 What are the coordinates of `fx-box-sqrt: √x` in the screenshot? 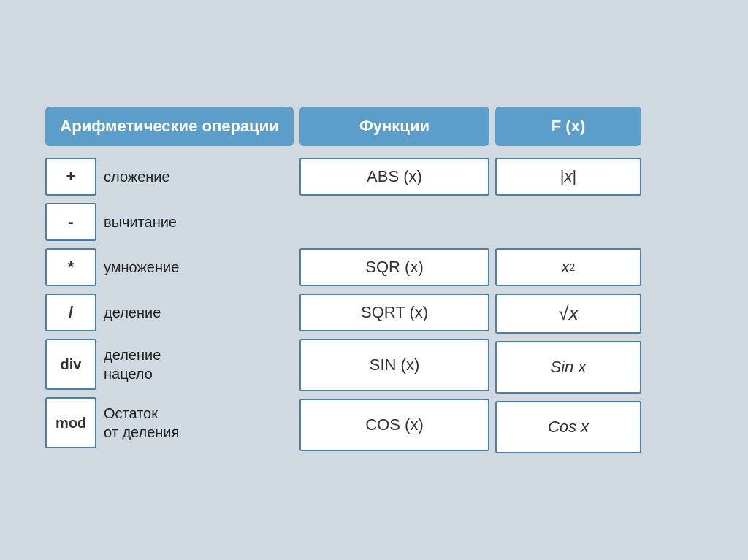 It's located at (568, 314).